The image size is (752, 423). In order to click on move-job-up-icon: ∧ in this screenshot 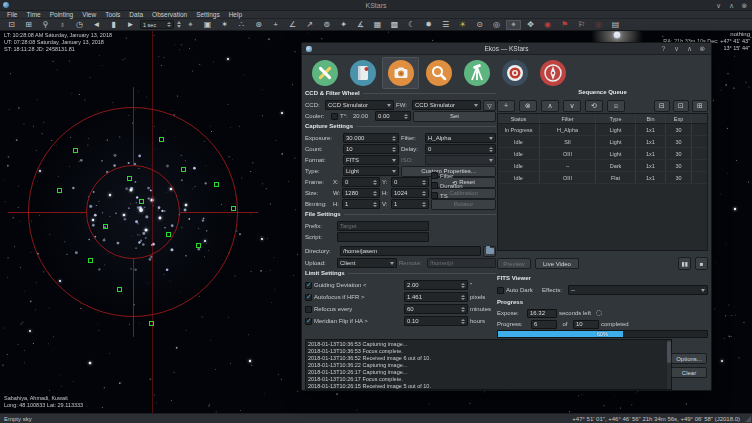, I will do `click(550, 106)`.